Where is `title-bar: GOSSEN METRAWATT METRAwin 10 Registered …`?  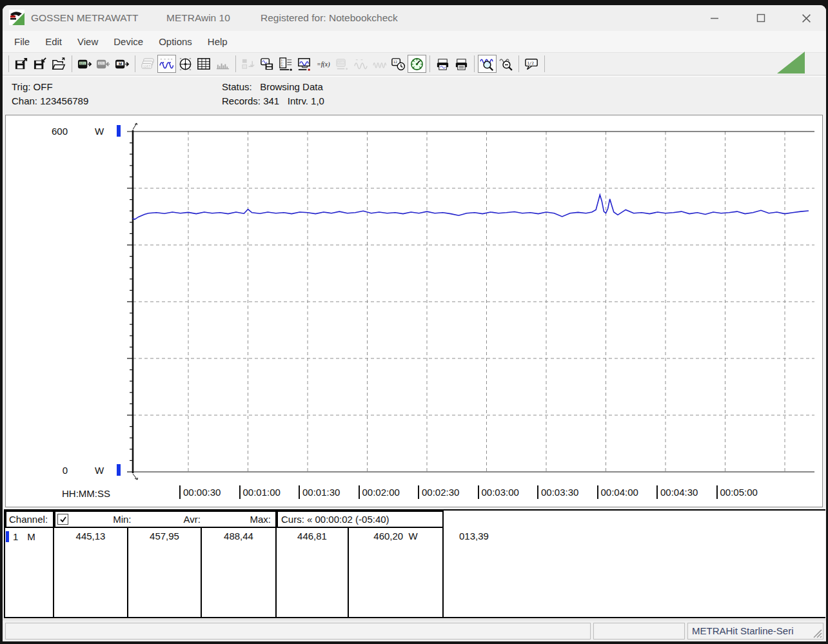 title-bar: GOSSEN METRAWATT METRAwin 10 Registered … is located at coordinates (414, 18).